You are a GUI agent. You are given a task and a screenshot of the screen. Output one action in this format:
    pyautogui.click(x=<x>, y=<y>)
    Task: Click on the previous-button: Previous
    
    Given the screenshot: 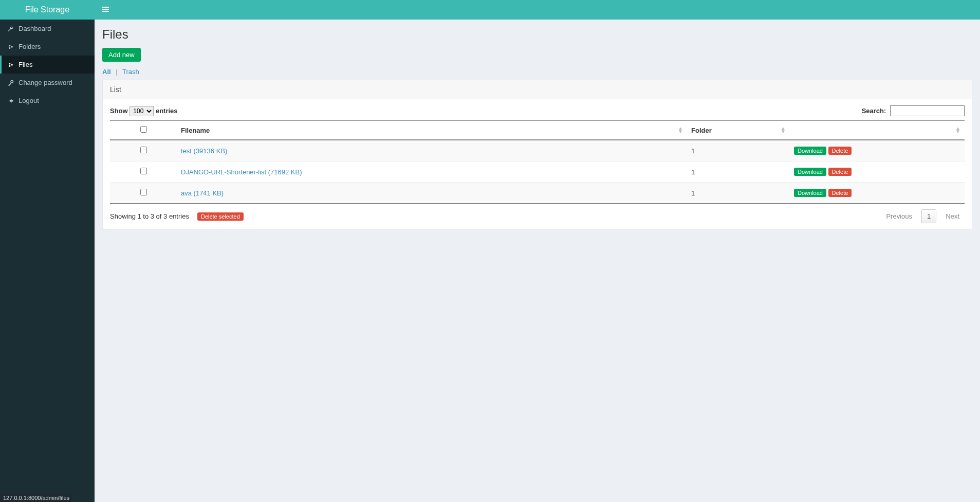 What is the action you would take?
    pyautogui.click(x=899, y=216)
    